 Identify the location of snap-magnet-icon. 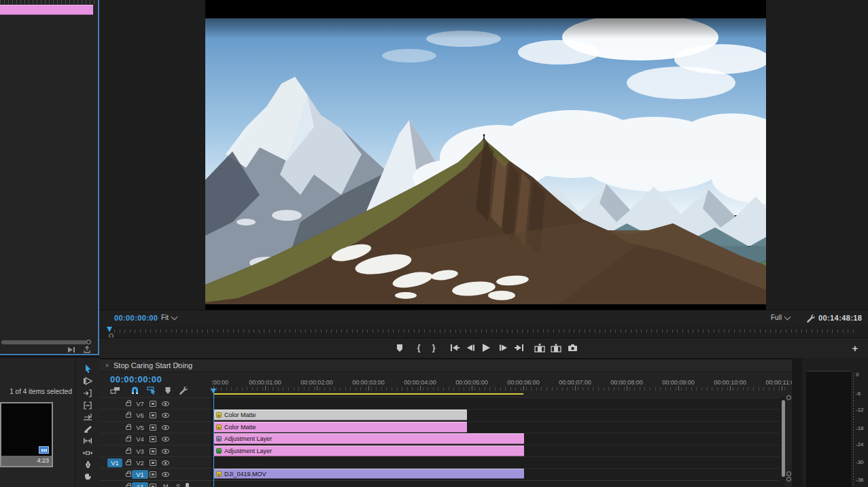
(135, 390).